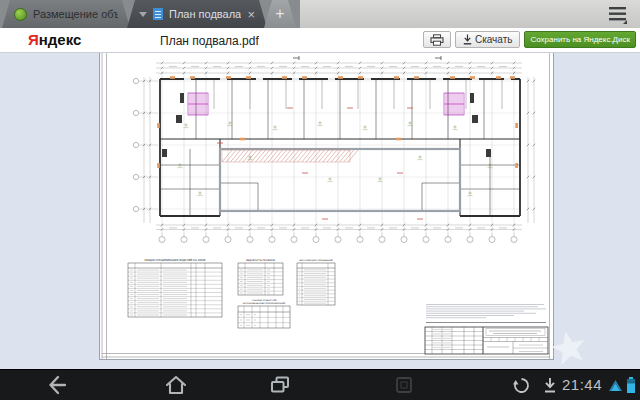 This screenshot has width=640, height=400. What do you see at coordinates (176, 385) in the screenshot?
I see `home-button` at bounding box center [176, 385].